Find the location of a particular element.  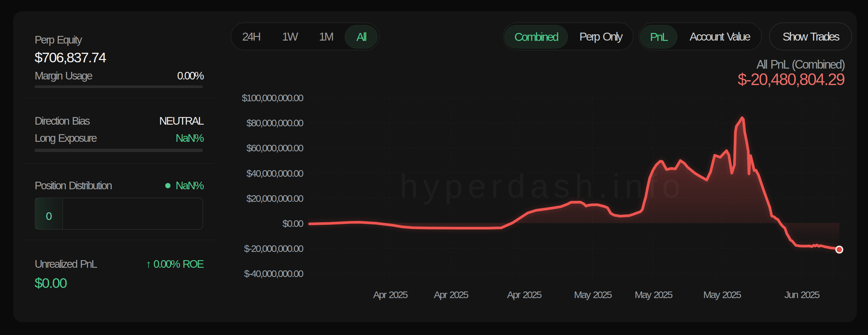

svg-text: Jun 2025 is located at coordinates (802, 295).